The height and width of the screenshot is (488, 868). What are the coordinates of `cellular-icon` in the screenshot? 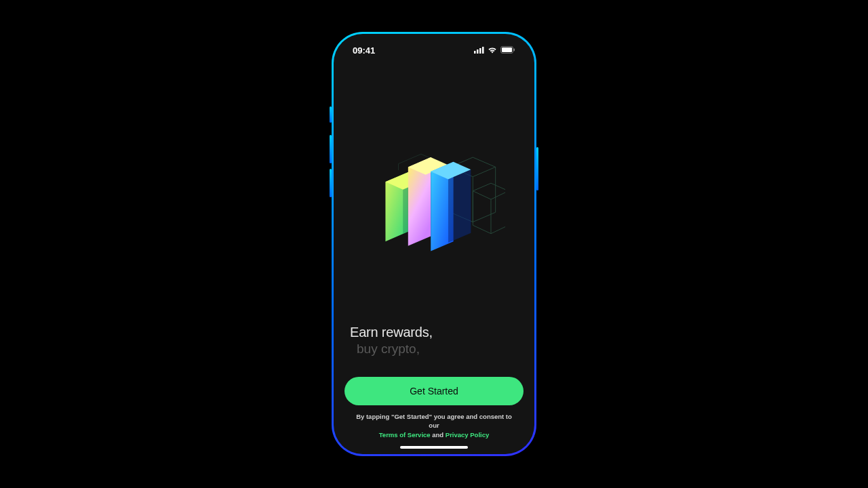 It's located at (479, 50).